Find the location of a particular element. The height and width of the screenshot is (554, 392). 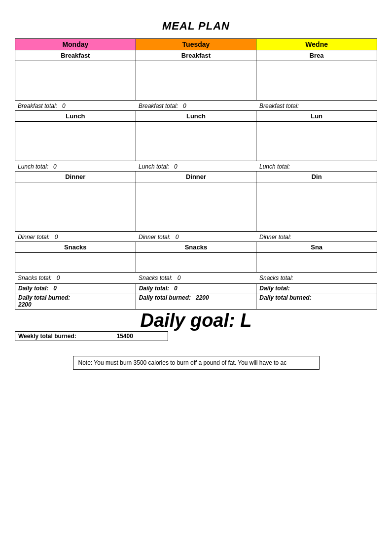

weekly-burned-label: Weekly total burned: is located at coordinates (65, 336).